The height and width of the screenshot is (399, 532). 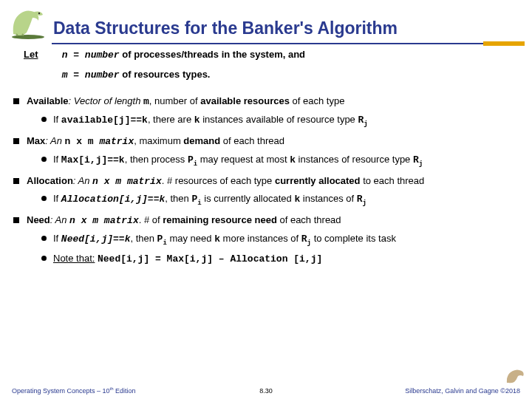 What do you see at coordinates (266, 68) in the screenshot?
I see `let-block: Let n = number of processes/threads in t…` at bounding box center [266, 68].